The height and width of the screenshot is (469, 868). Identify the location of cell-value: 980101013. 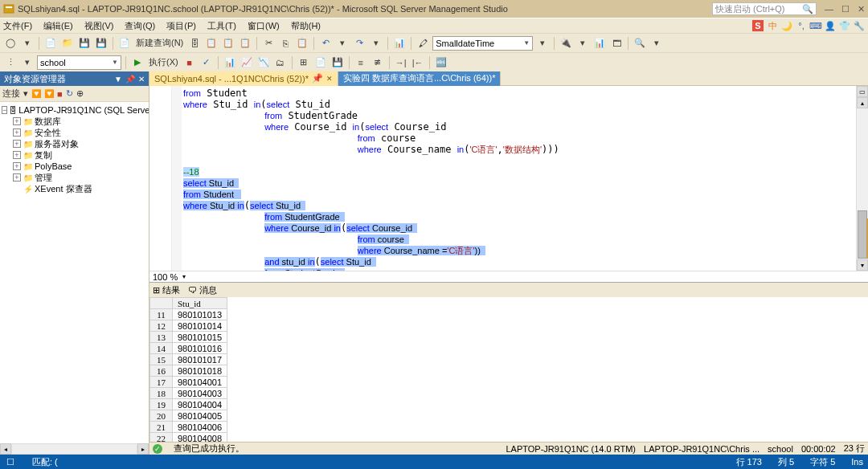
(200, 315).